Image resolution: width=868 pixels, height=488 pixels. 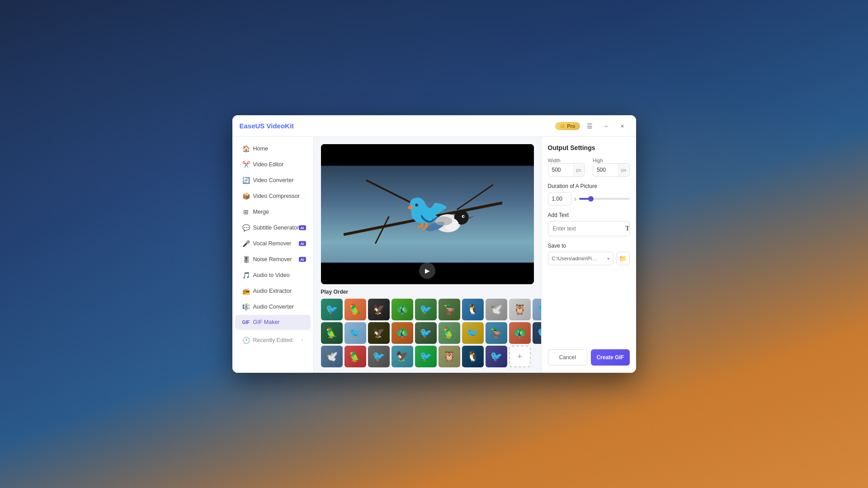 What do you see at coordinates (610, 357) in the screenshot?
I see `create-gif-button: Create GIF` at bounding box center [610, 357].